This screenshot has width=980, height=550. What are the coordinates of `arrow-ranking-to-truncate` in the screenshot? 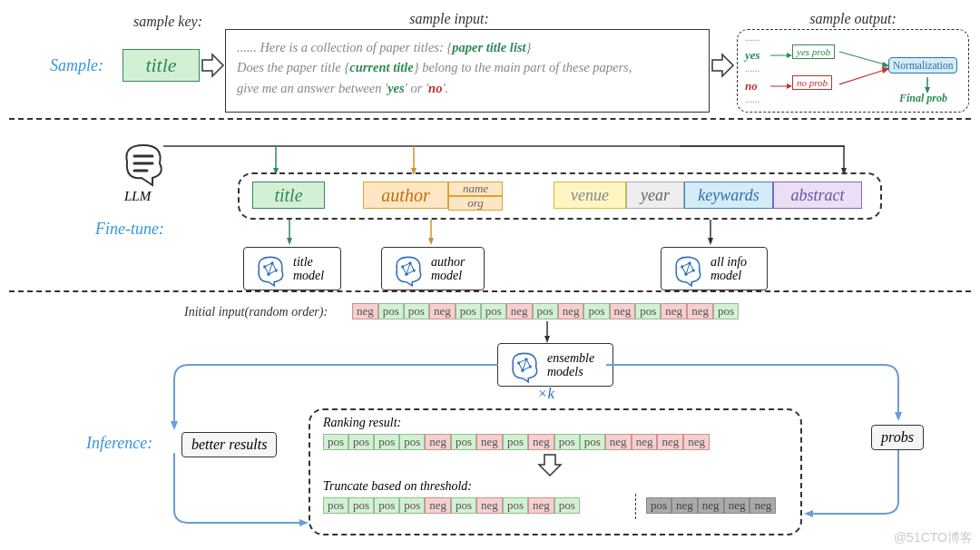 It's located at (550, 466).